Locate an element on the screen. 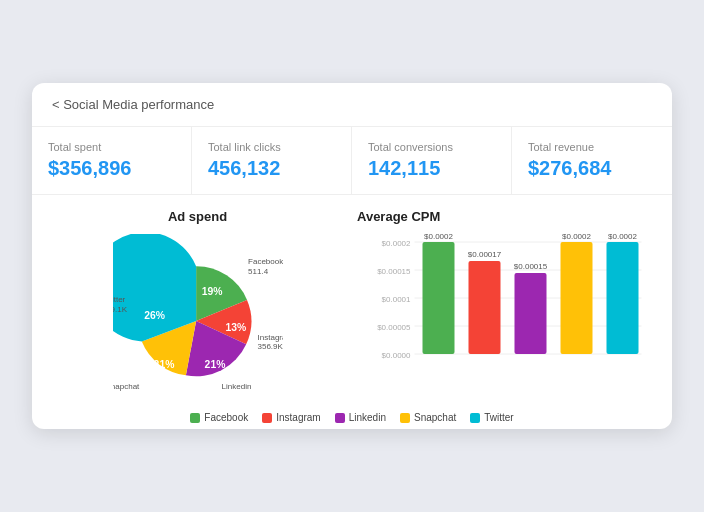 The height and width of the screenshot is (512, 704). label-linkedin: Linkedin is located at coordinates (236, 386).